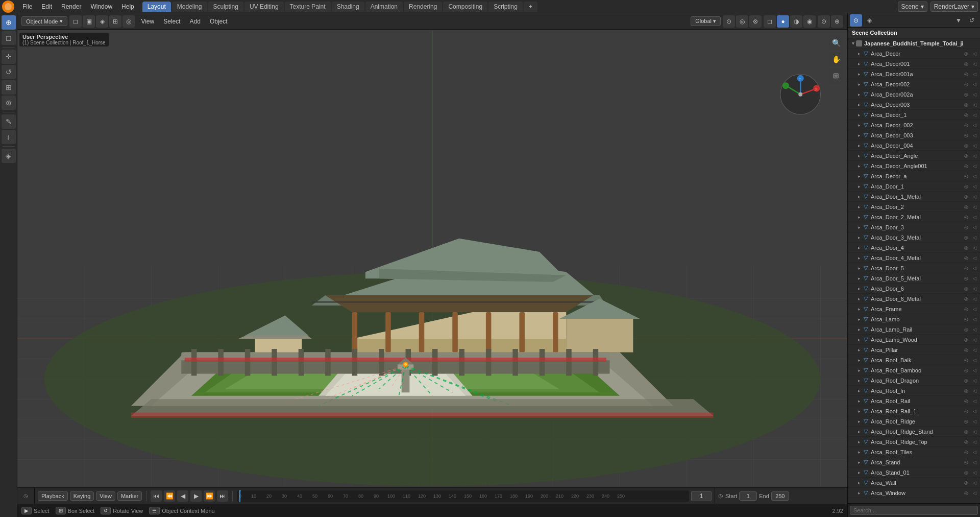  What do you see at coordinates (966, 350) in the screenshot?
I see `item-select-btn-30: ◎` at bounding box center [966, 350].